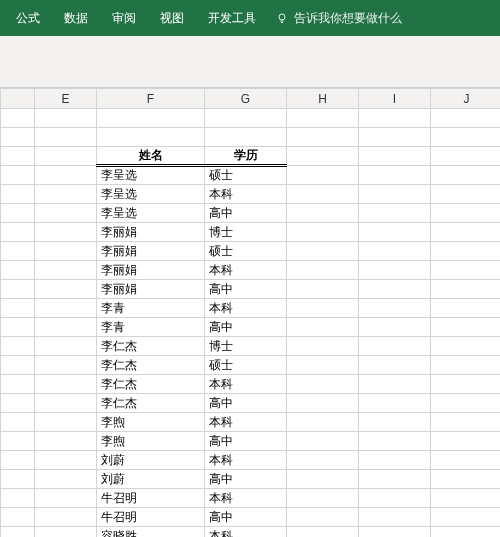  What do you see at coordinates (151, 498) in the screenshot?
I see `cell-name: 牛召明` at bounding box center [151, 498].